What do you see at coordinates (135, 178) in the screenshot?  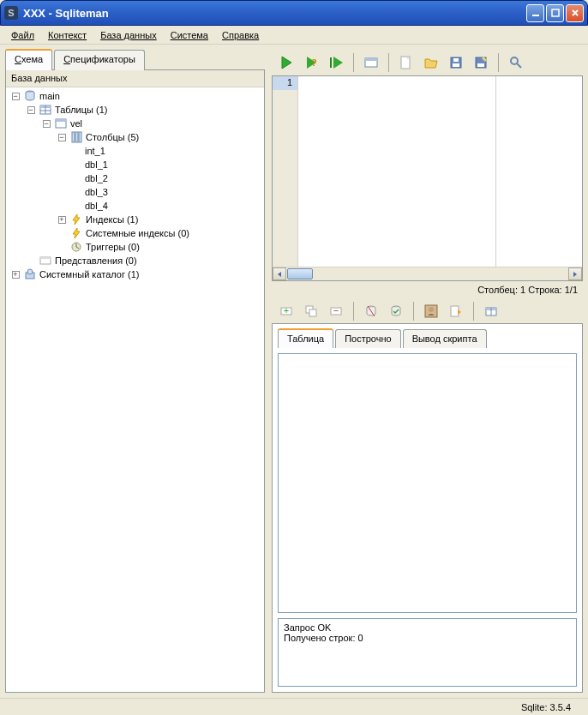 I see `tree-node-column: dbl_2` at bounding box center [135, 178].